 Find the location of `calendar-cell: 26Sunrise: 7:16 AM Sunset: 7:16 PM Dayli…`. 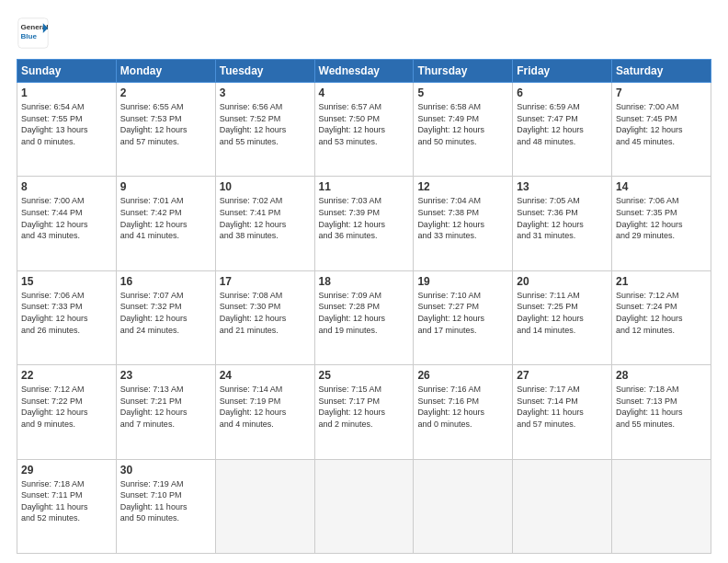

calendar-cell: 26Sunrise: 7:16 AM Sunset: 7:16 PM Dayli… is located at coordinates (463, 412).